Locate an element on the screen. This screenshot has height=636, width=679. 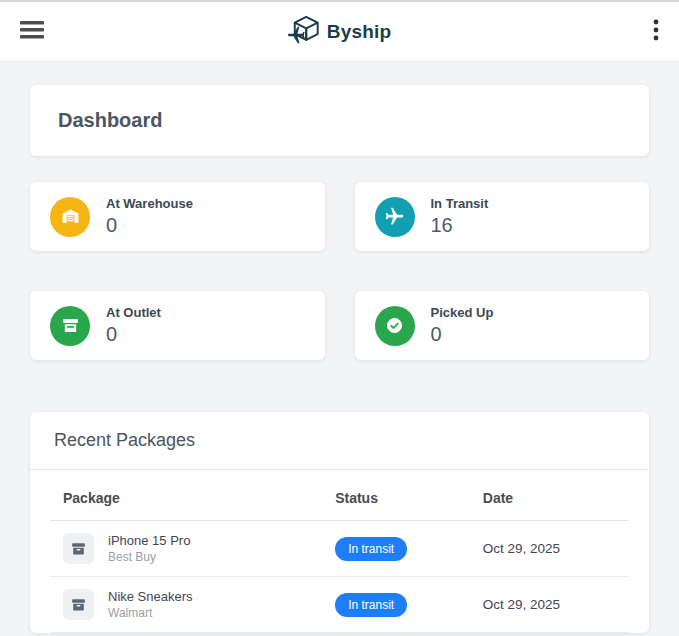
stat-card-at-warehouse: At Warehouse 0 is located at coordinates (178, 216).